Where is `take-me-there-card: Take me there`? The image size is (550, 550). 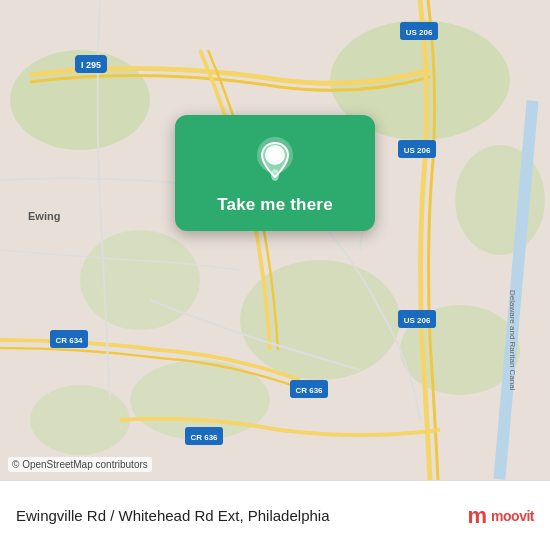
take-me-there-card: Take me there is located at coordinates (275, 173).